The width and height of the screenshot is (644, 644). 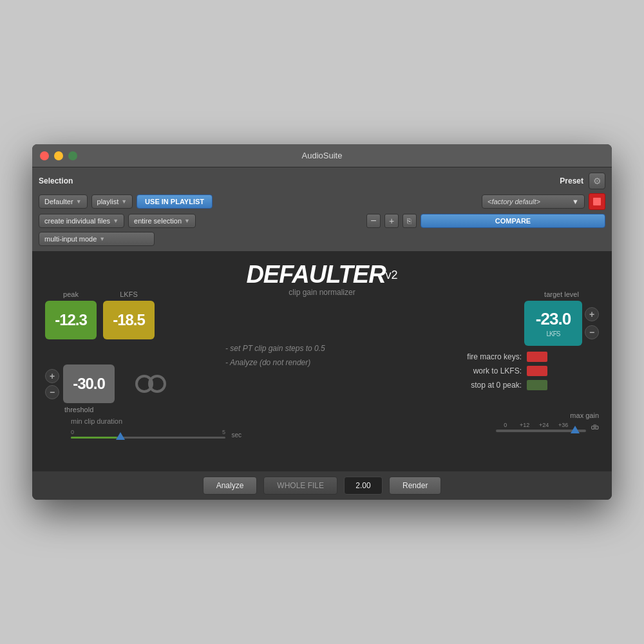 I want to click on min-clip-label: min clip duration, so click(x=148, y=421).